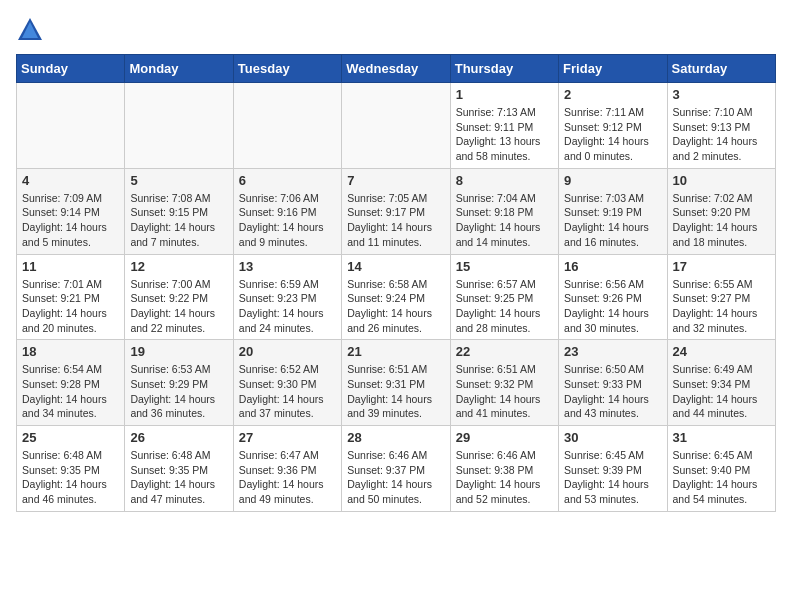  I want to click on day-number: 31, so click(722, 438).